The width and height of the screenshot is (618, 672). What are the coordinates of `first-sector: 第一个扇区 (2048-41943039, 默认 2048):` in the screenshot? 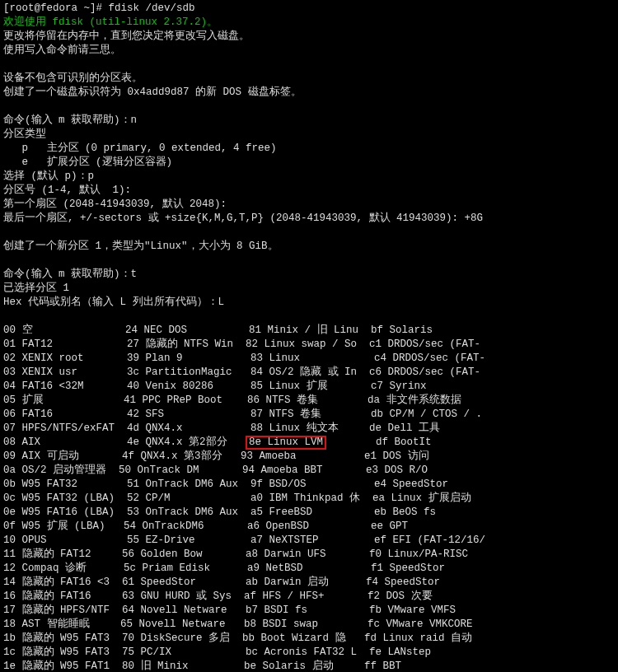 It's located at (115, 204).